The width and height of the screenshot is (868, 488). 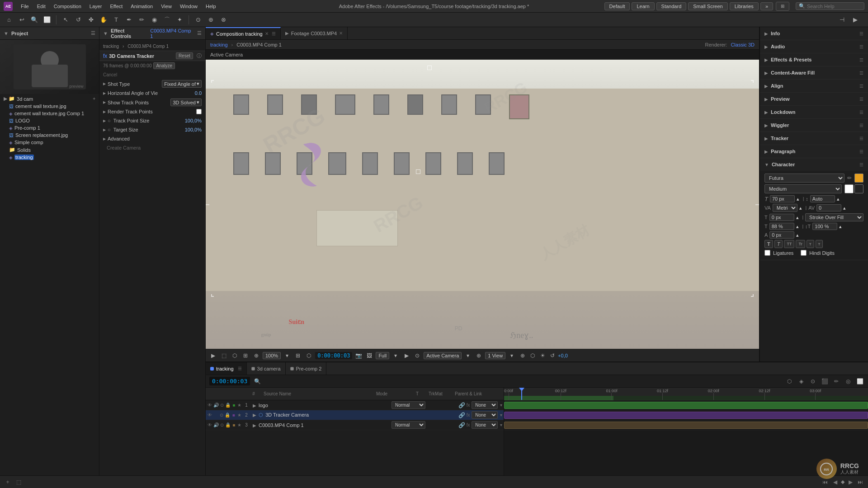 I want to click on char-fill-swatch, so click(x=859, y=178).